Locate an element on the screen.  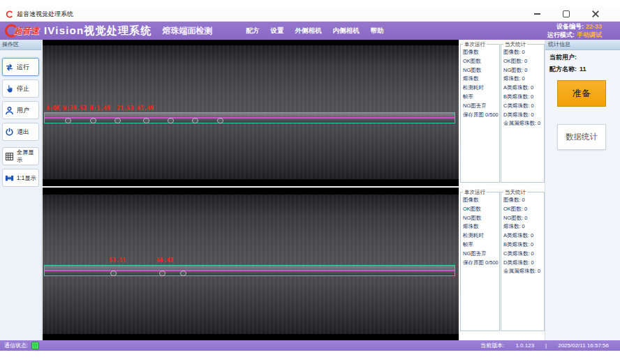
statistics-column: 单次运行 图像数OK图数NG图数熔珠数检测耗时帧率NG图丢弃保存原图0/500 … is located at coordinates (501, 190).